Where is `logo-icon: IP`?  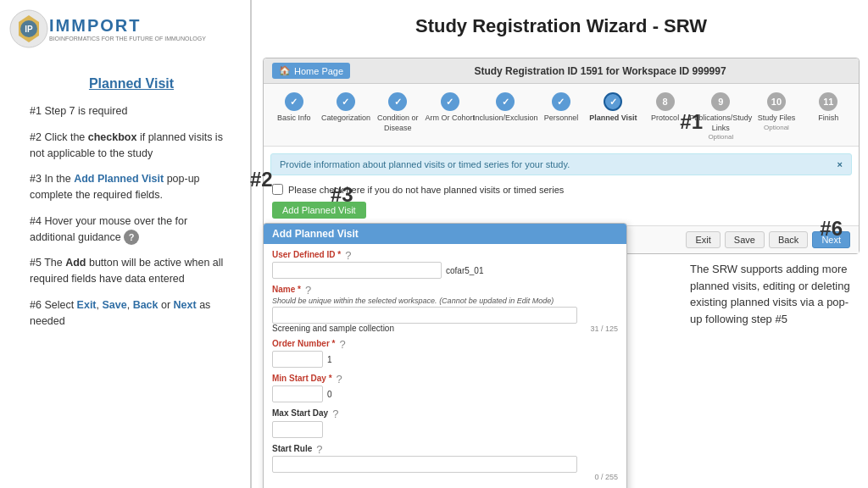
logo-icon: IP is located at coordinates (29, 29).